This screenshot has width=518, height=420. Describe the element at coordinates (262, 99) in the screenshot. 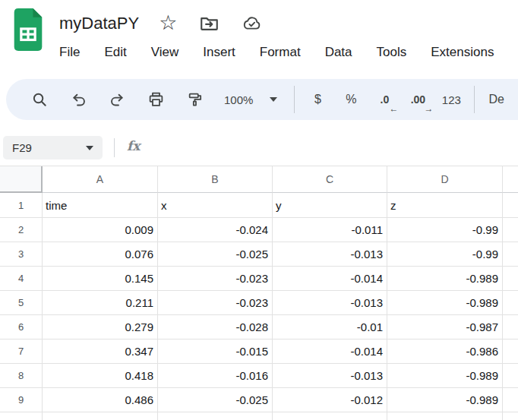

I see `toolbar: 100% $ % .0 ← .00 → 123 De` at that location.